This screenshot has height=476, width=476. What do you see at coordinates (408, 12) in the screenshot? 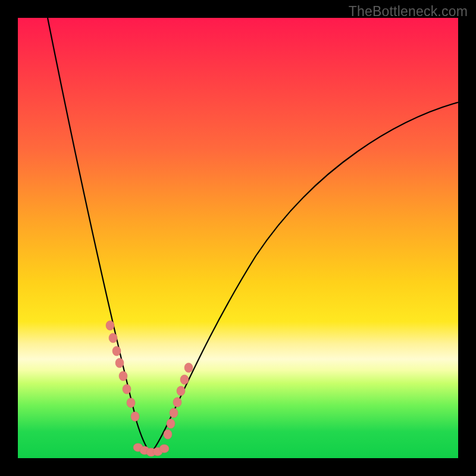
I see `watermark-text: TheBottleneck.com` at bounding box center [408, 12].